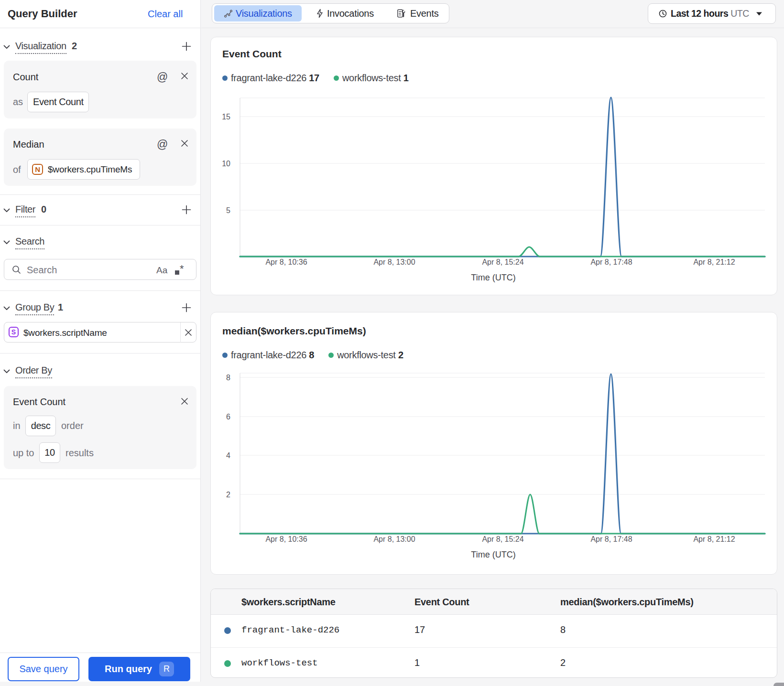 Image resolution: width=784 pixels, height=686 pixels. I want to click on svg-text: 8, so click(229, 377).